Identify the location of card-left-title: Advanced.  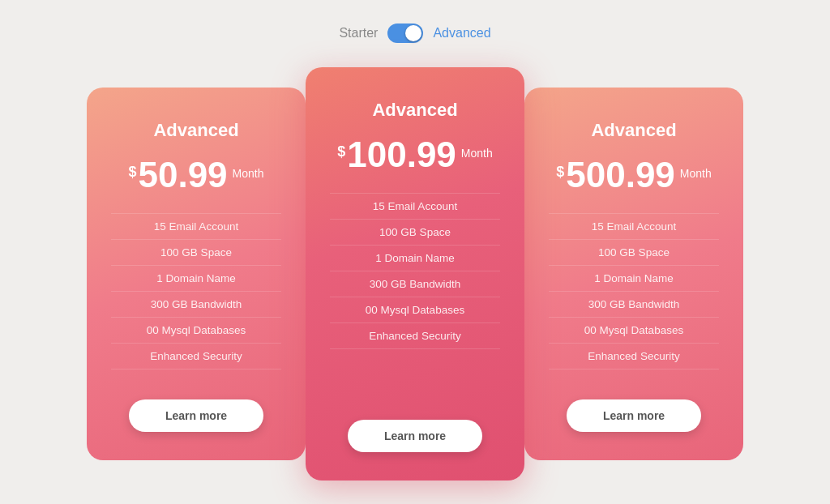
(196, 130).